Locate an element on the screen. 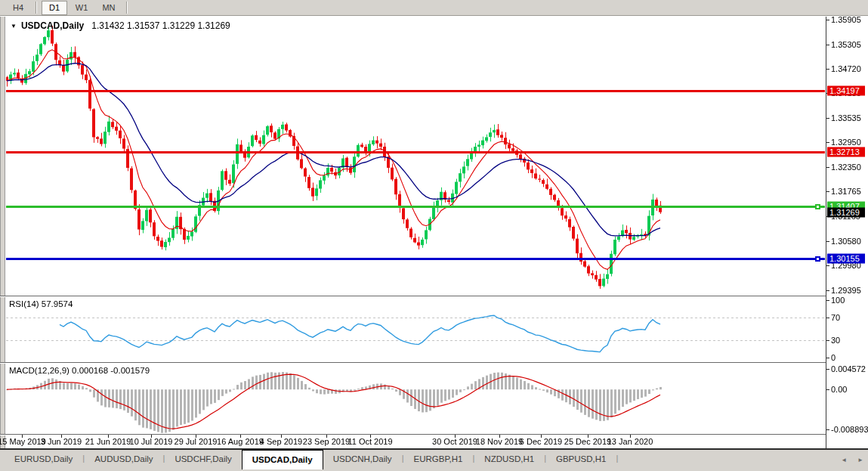 This screenshot has height=471, width=868. chart-tab-usdcnh: USDCNH,Daily is located at coordinates (363, 458).